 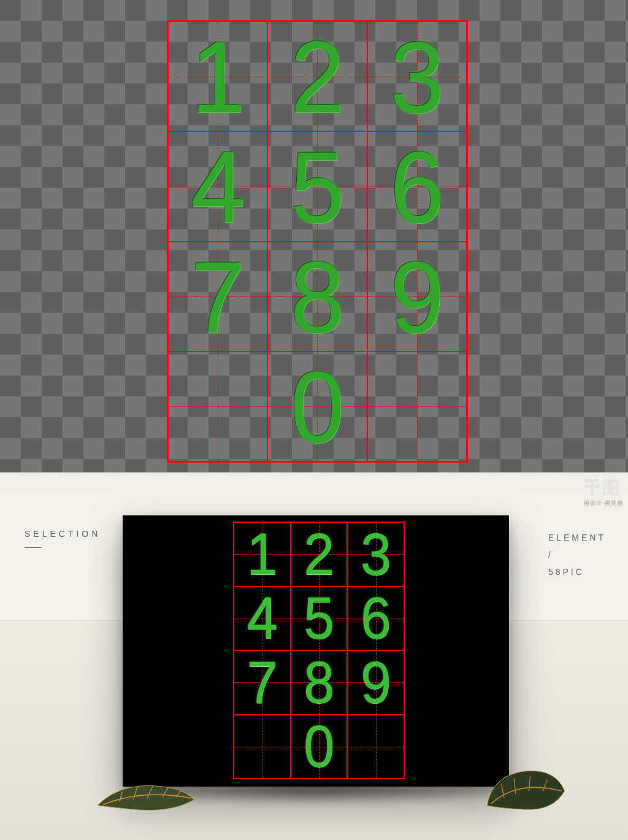 I want to click on digits-grid-small: 1234567890, so click(x=319, y=650).